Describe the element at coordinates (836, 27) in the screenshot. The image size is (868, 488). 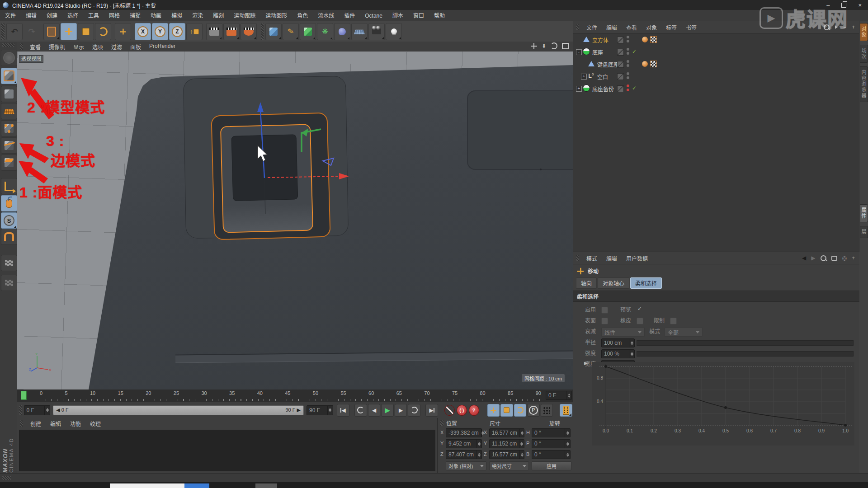
I see `om-cursor-icon` at that location.